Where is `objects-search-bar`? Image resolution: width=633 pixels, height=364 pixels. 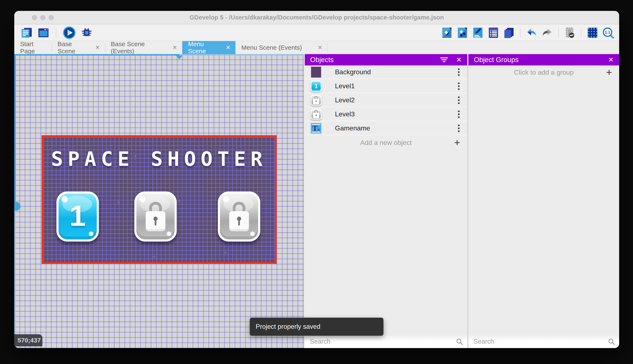 objects-search-bar is located at coordinates (386, 342).